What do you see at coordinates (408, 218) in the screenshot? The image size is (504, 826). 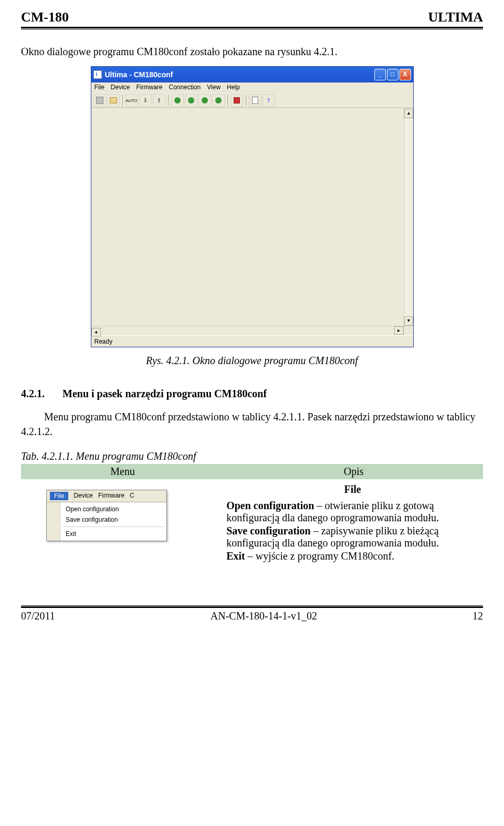 I see `scroll-track` at bounding box center [408, 218].